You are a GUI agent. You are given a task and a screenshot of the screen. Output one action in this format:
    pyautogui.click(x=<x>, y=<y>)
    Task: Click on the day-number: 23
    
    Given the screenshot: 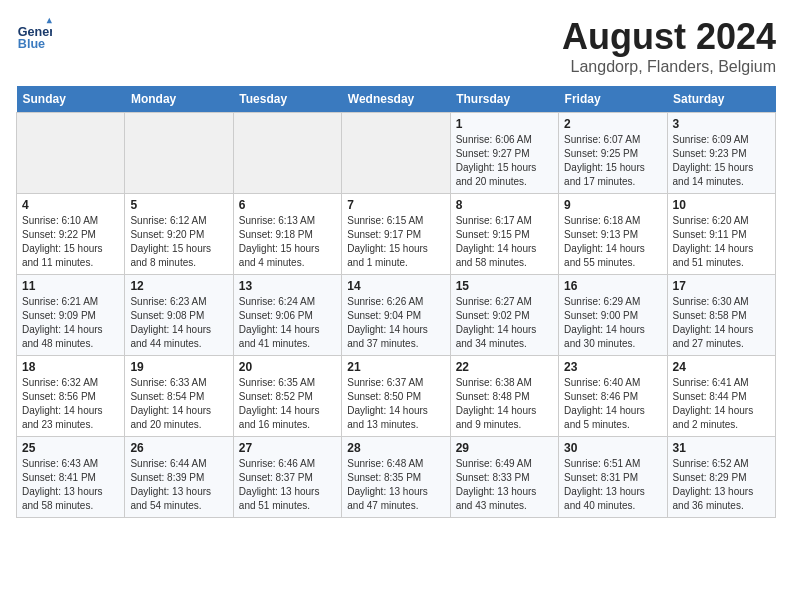 What is the action you would take?
    pyautogui.click(x=612, y=367)
    